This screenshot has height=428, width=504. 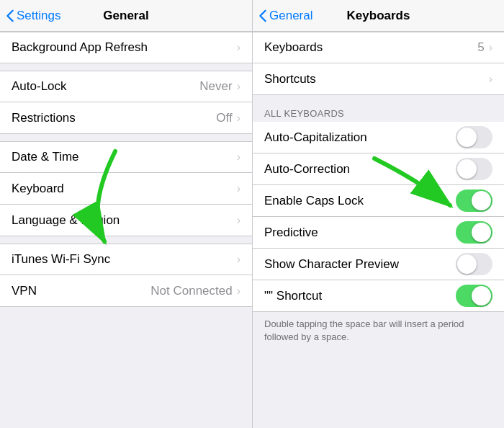 I want to click on list-item-keyboards: Keyboards 5 ›, so click(x=379, y=48).